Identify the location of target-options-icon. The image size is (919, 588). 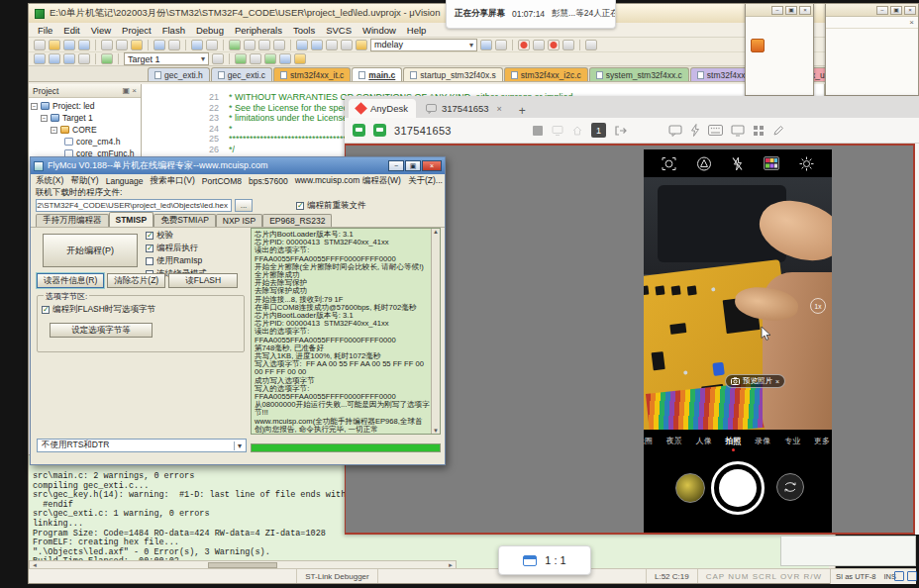
(218, 59).